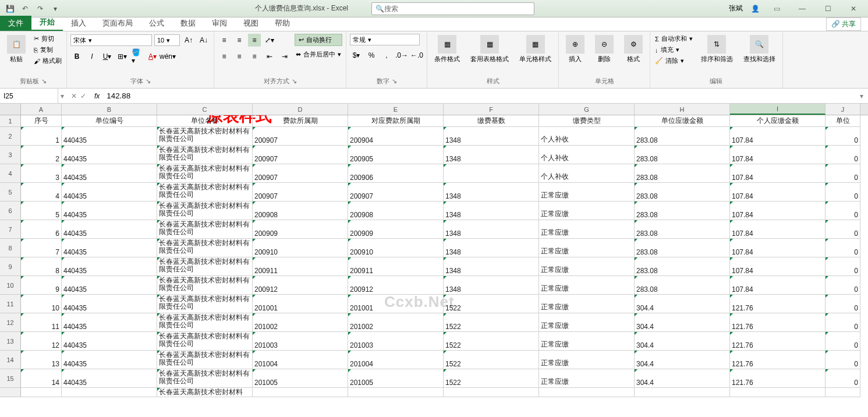  I want to click on cell: 201002, so click(396, 323).